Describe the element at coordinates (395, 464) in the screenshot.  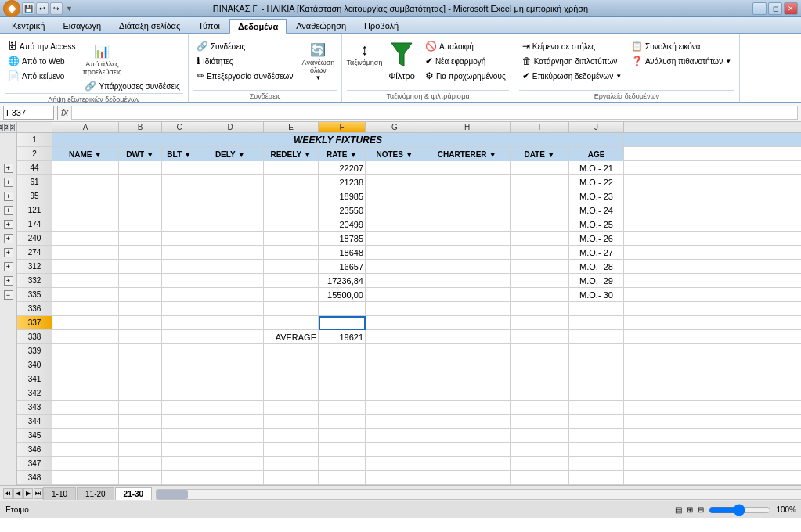
I see `cell-347-col6` at that location.